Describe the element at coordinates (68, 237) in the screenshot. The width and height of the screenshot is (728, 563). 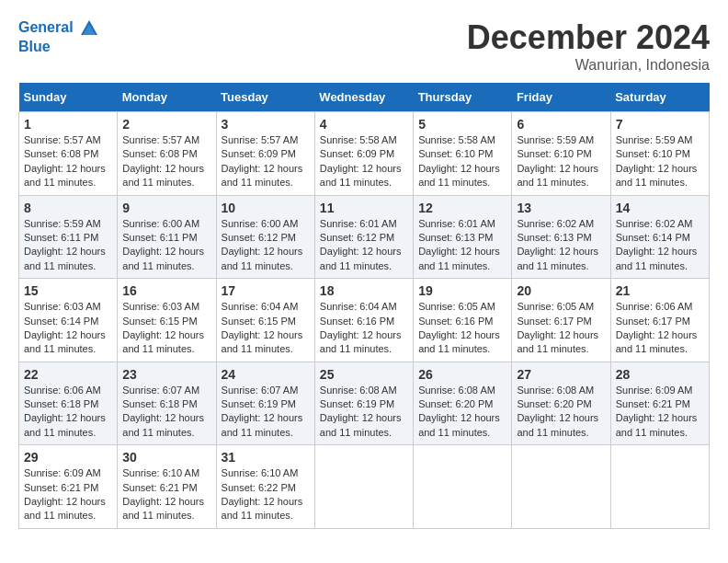
I see `calendar-cell: 8 Sunrise: 5:59 AM Sunset: 6:11 PM Dayli…` at that location.